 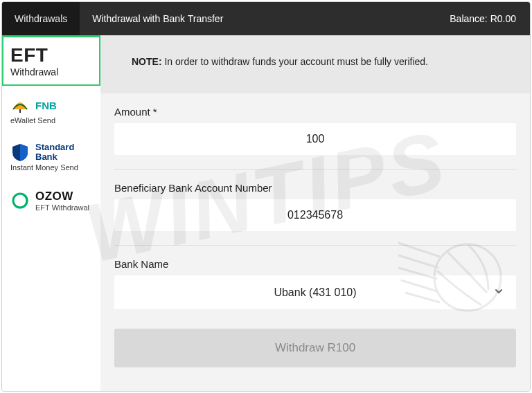 What do you see at coordinates (52, 55) in the screenshot?
I see `sidebar-item-title: EFT` at bounding box center [52, 55].